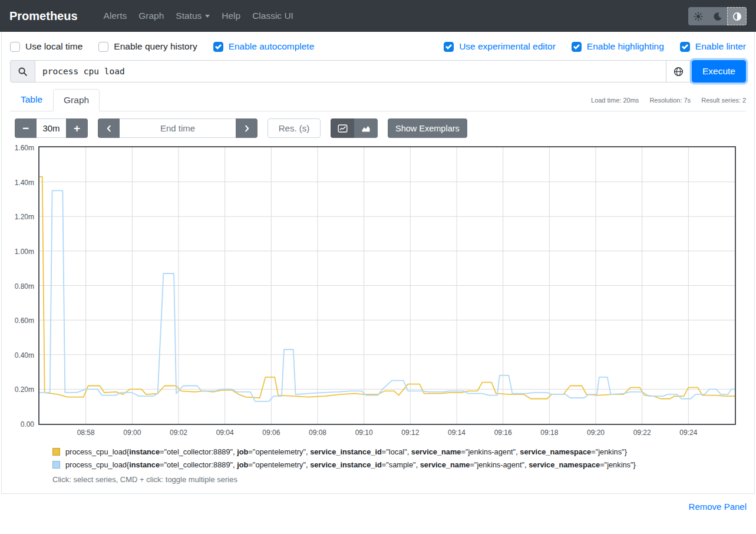 This screenshot has width=756, height=534. I want to click on nav-item-status: Status, so click(193, 16).